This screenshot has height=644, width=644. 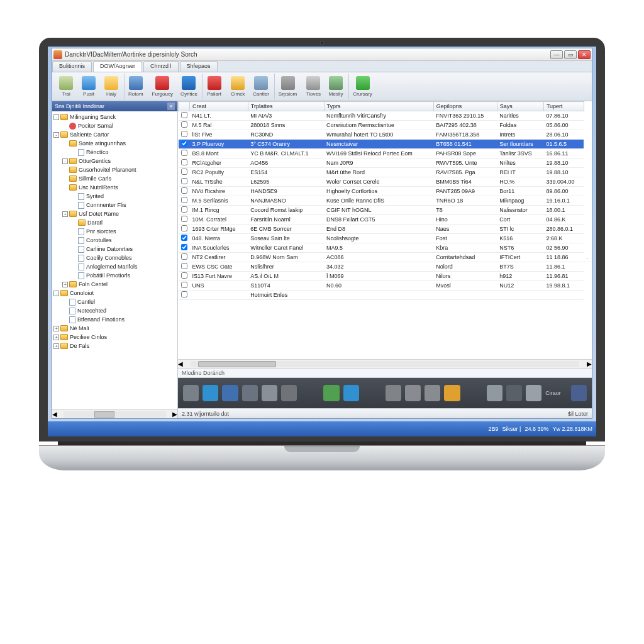 What do you see at coordinates (386, 191) in the screenshot?
I see `table-row: NVö RicshireHANDSE9Highoelty Cortlortios…` at bounding box center [386, 191].